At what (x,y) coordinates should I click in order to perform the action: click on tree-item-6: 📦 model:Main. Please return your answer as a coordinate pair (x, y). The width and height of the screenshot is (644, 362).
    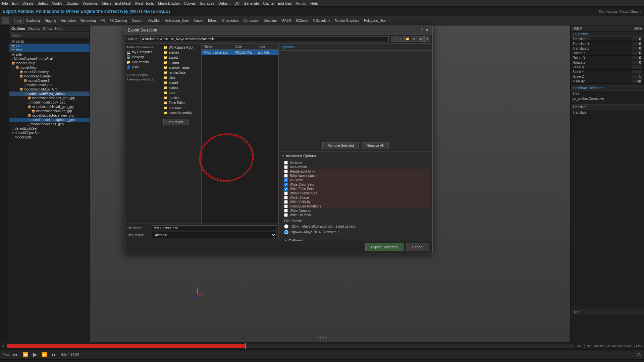
    Looking at the image, I should click on (50, 68).